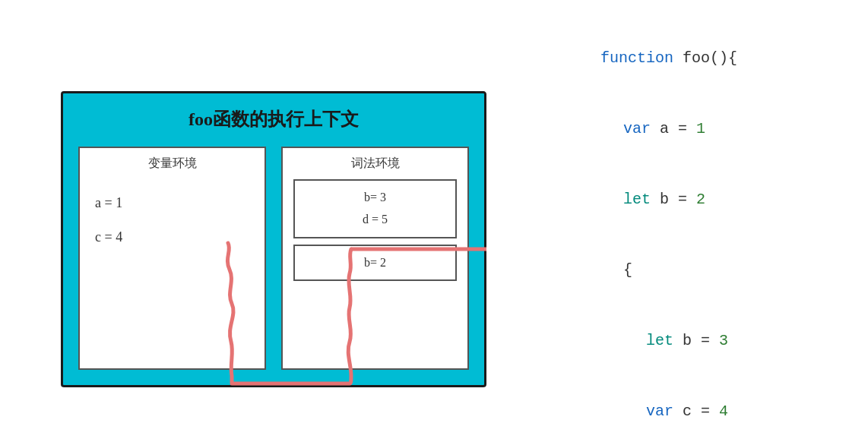  I want to click on var-content: a = 1 c = 4, so click(109, 220).